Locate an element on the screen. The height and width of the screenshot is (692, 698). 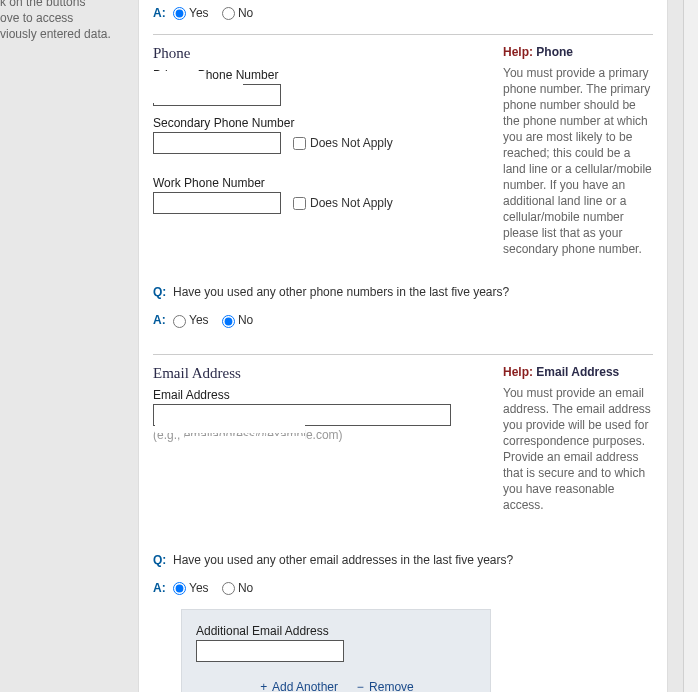
radio-yes-emails-text: Yes is located at coordinates (199, 588).